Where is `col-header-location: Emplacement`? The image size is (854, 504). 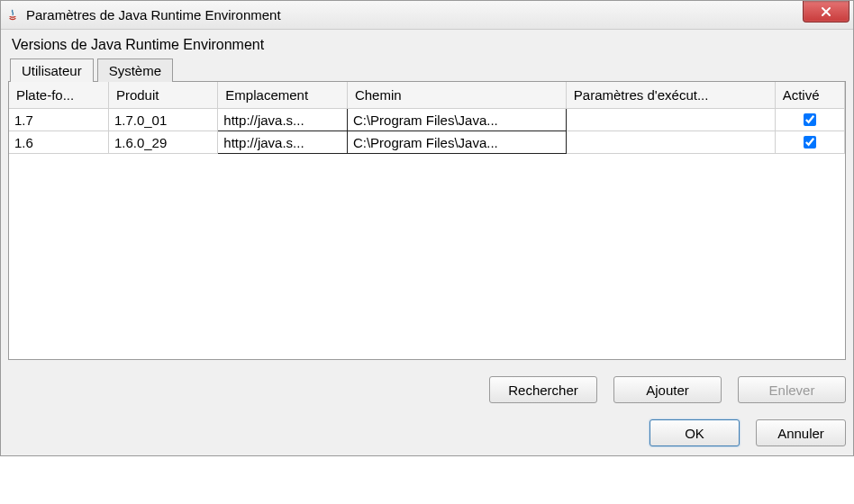 col-header-location: Emplacement is located at coordinates (283, 95).